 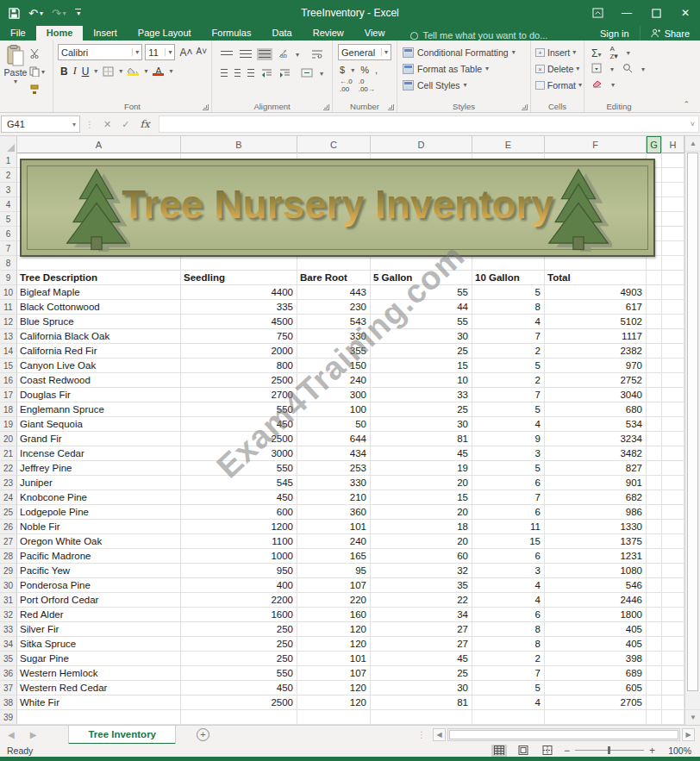 I want to click on row-header: 9, so click(x=9, y=278).